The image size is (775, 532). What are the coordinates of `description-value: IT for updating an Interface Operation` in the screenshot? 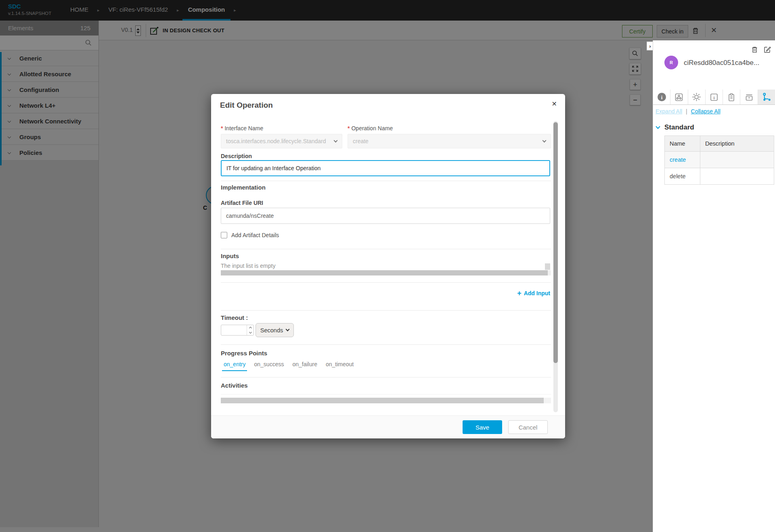 It's located at (274, 168).